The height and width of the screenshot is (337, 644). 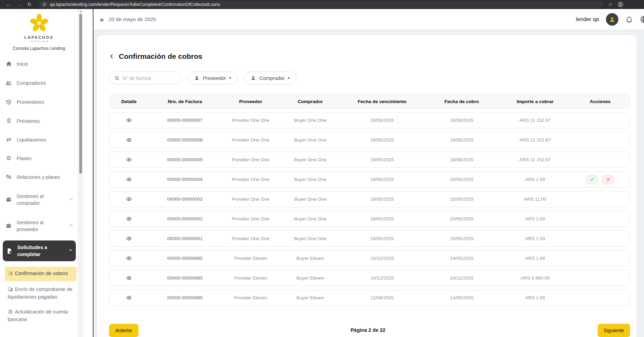 I want to click on next-page-button: Siguiente, so click(x=614, y=330).